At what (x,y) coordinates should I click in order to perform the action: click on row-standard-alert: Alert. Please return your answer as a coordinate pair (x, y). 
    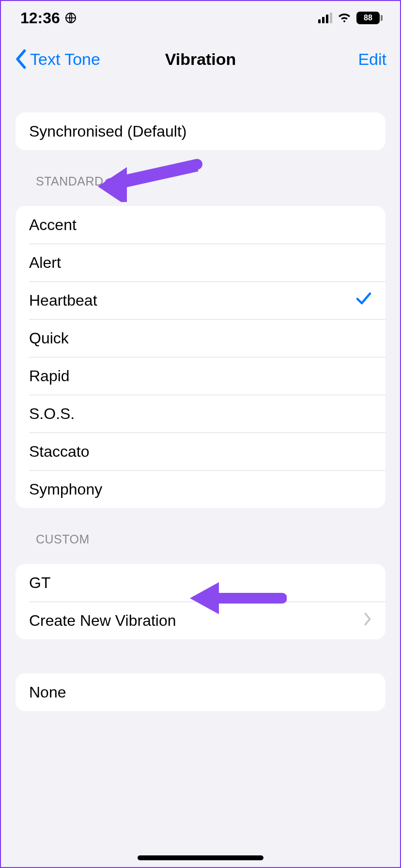
    Looking at the image, I should click on (200, 263).